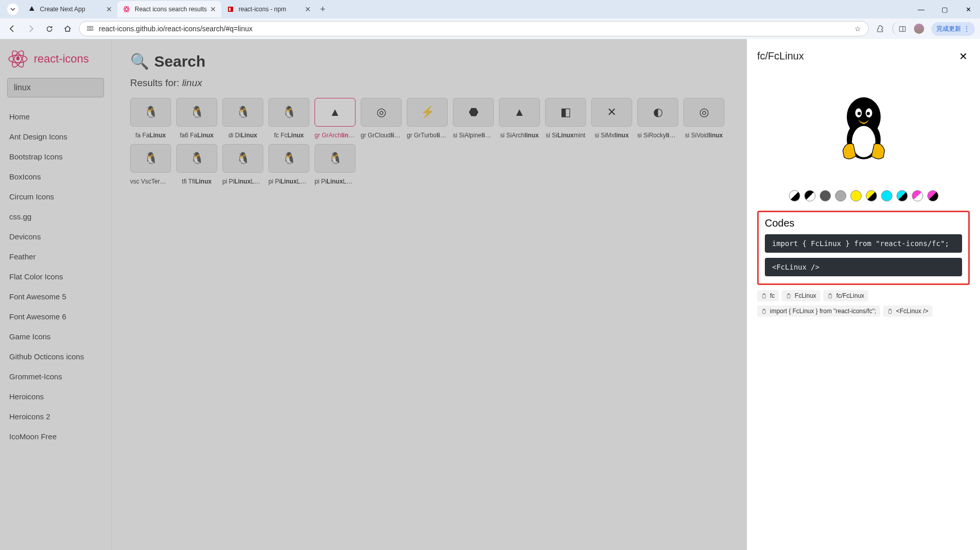 This screenshot has width=980, height=550. What do you see at coordinates (963, 56) in the screenshot?
I see `panel-close-button: ✕` at bounding box center [963, 56].